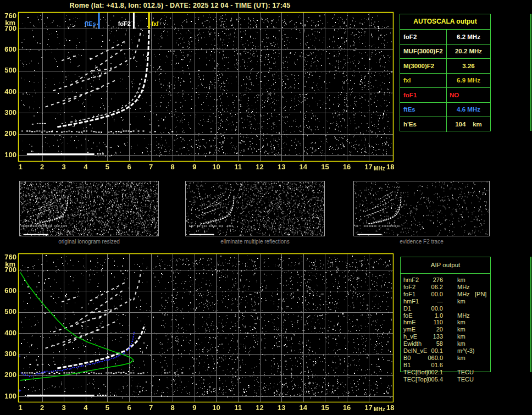  Describe the element at coordinates (455, 379) in the screenshot. I see `aip-row-tec-top-: TEC[Top]005.4TECU` at that location.